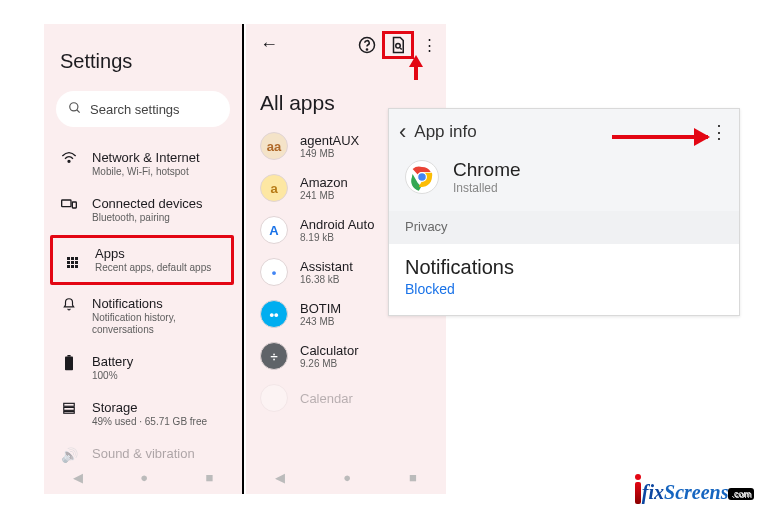 The image size is (768, 512). Describe the element at coordinates (694, 492) in the screenshot. I see `watermark-logo: fixScreens.com` at that location.